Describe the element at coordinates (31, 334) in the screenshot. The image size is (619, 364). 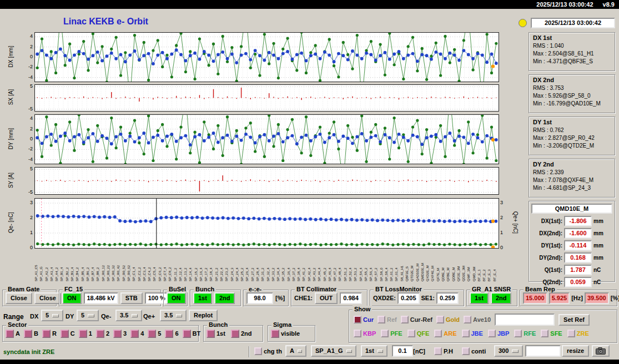
I see `sector-toggle-b: B` at that location.